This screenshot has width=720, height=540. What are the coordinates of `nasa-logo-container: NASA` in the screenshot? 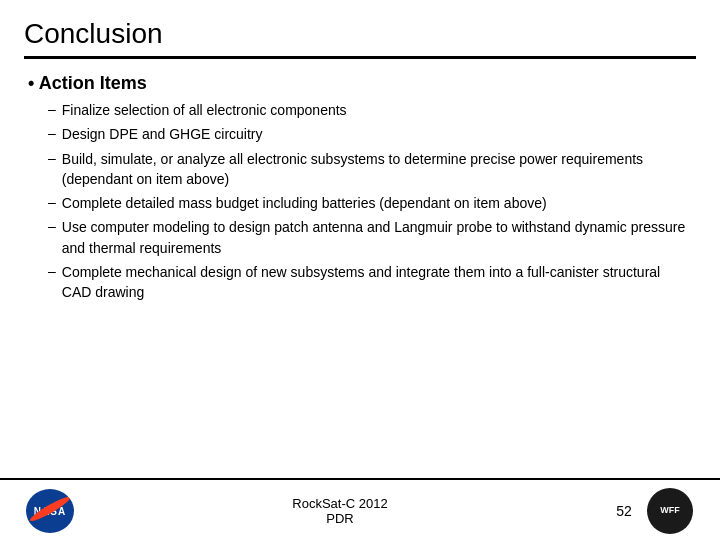 It's located at (50, 511).